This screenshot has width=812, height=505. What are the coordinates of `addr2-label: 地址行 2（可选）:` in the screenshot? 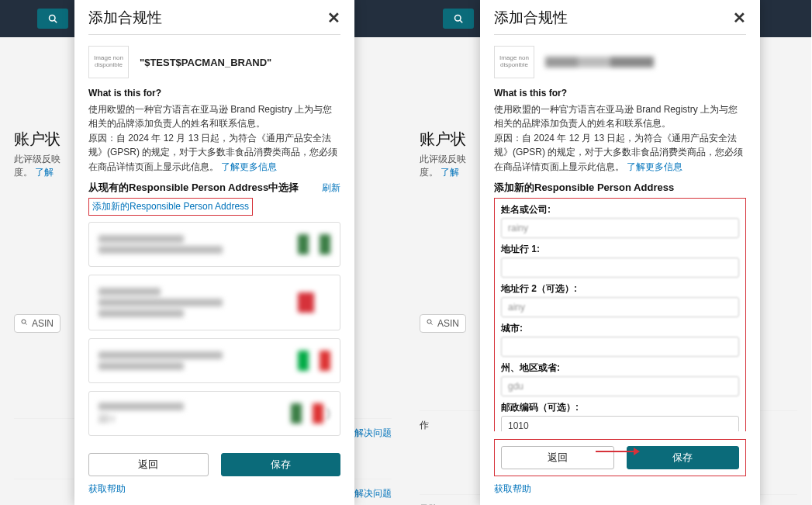 It's located at (620, 289).